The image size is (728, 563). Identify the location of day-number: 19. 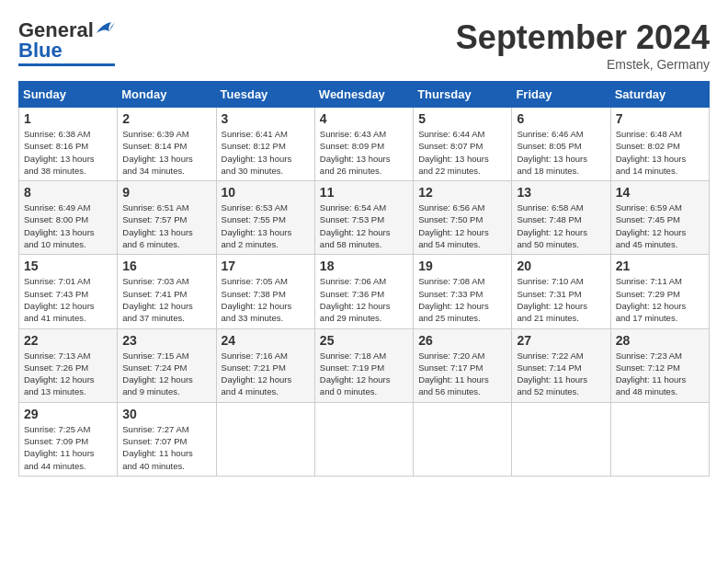
(462, 266).